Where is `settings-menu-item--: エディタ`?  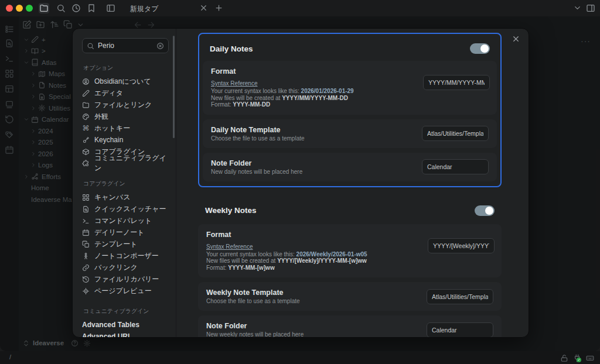
settings-menu-item--: エディタ is located at coordinates (125, 93).